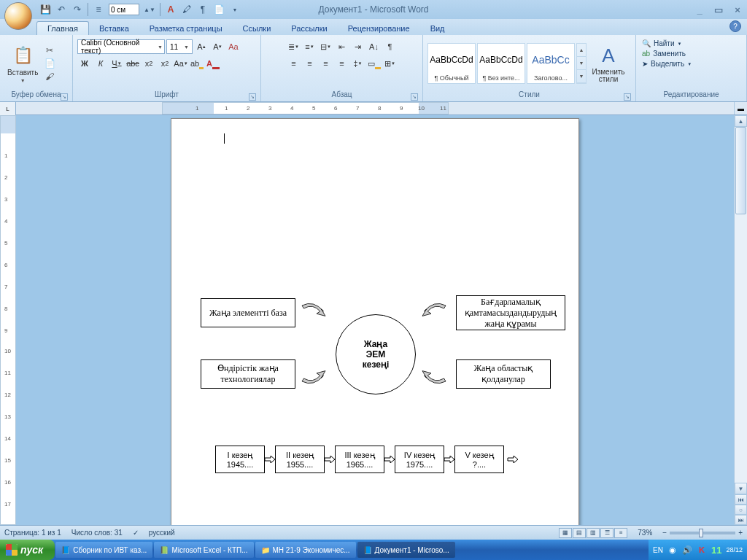 This screenshot has height=560, width=747. Describe the element at coordinates (8, 109) in the screenshot. I see `ruler-corner: L` at that location.